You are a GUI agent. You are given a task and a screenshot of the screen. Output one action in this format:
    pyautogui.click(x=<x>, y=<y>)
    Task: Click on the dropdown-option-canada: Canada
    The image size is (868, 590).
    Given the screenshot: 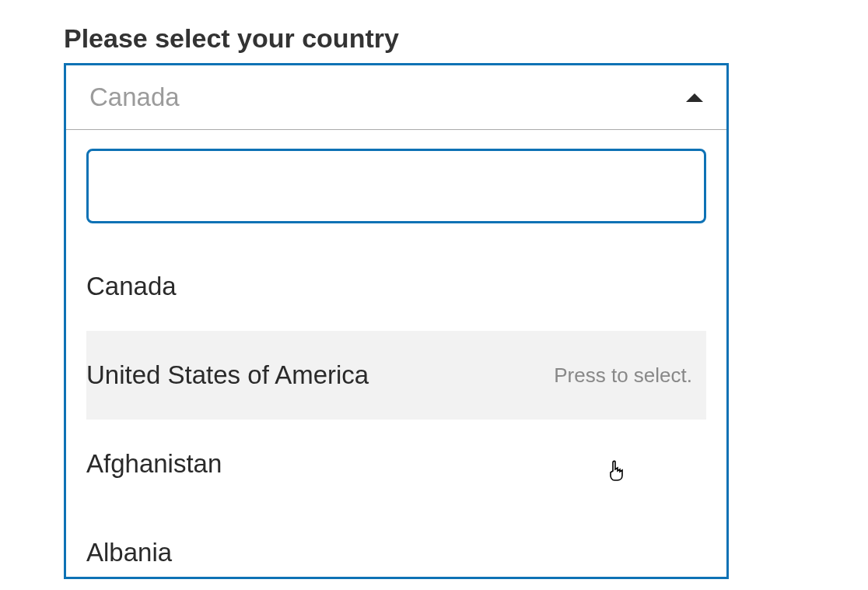 What is the action you would take?
    pyautogui.click(x=397, y=286)
    